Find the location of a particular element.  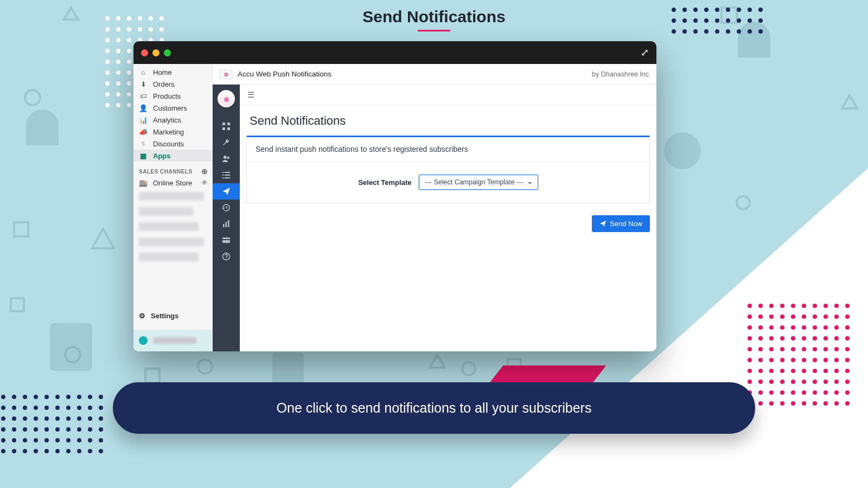

sidebar-section-sales-channels: SALES CHANNELS ⊕ is located at coordinates (173, 169).